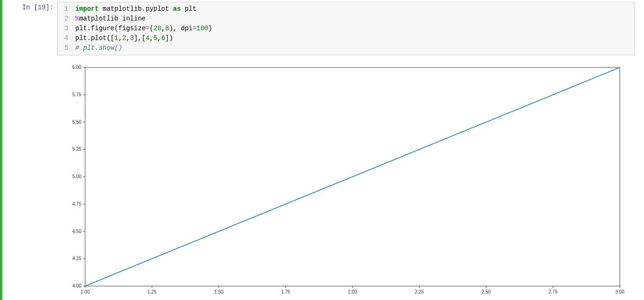  Describe the element at coordinates (77, 67) in the screenshot. I see `ytick-label: 6.00` at that location.